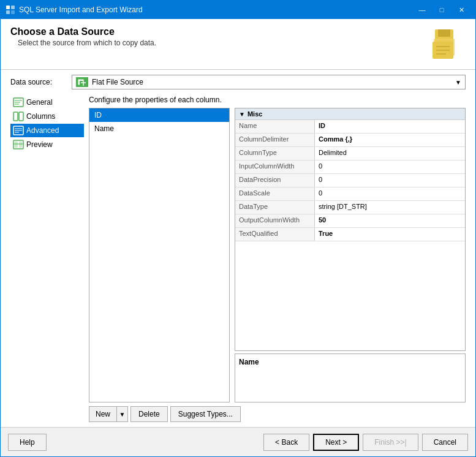 The width and height of the screenshot is (476, 457). I want to click on property-name: InputColumnWidth, so click(275, 167).